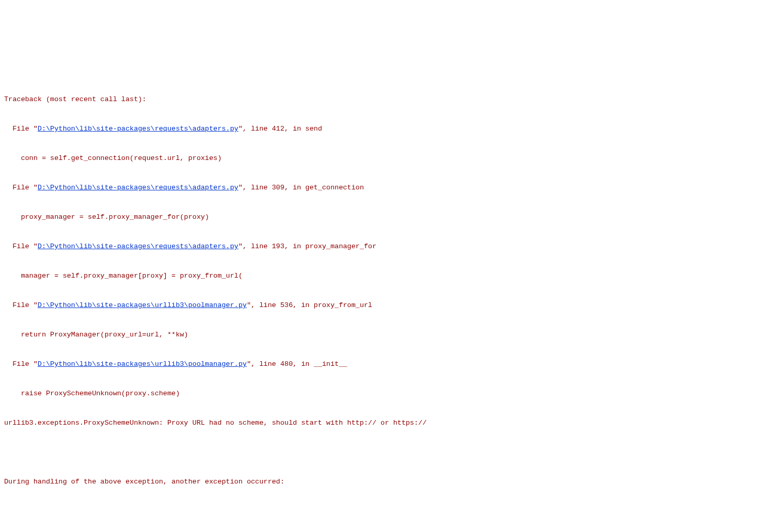  Describe the element at coordinates (387, 482) in the screenshot. I see `chain-msg: During handling of the above exception, …` at that location.